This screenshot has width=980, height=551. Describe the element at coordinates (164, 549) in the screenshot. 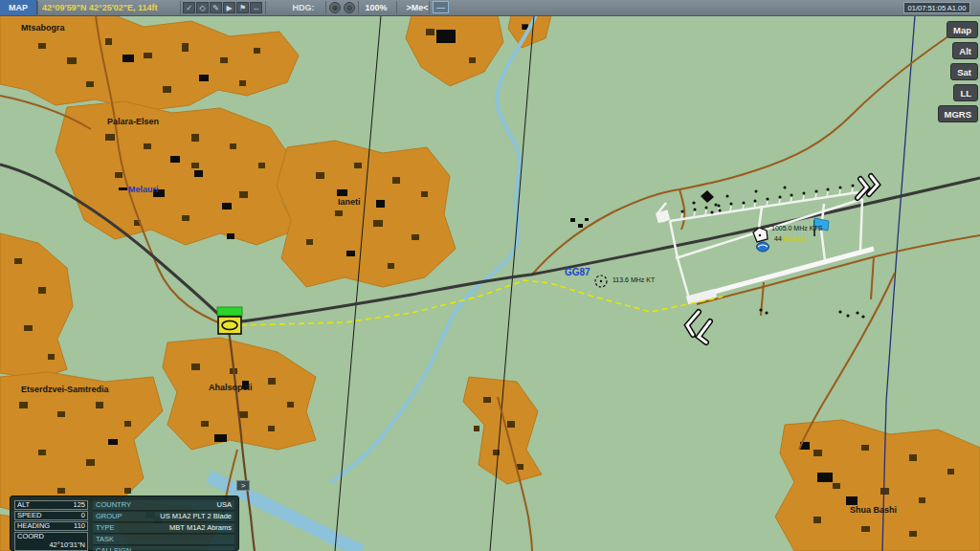

I see `detail-row-callsign: CALLSIGN` at that location.